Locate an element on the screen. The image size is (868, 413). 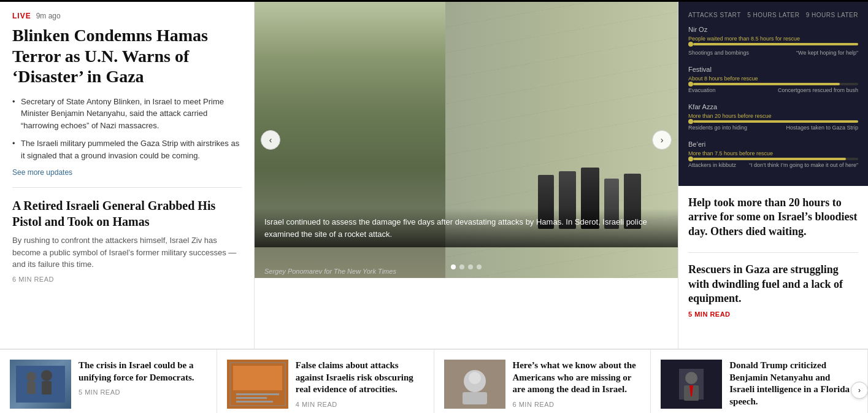
tl-label-kfar: Kfar Azza is located at coordinates (773, 107).